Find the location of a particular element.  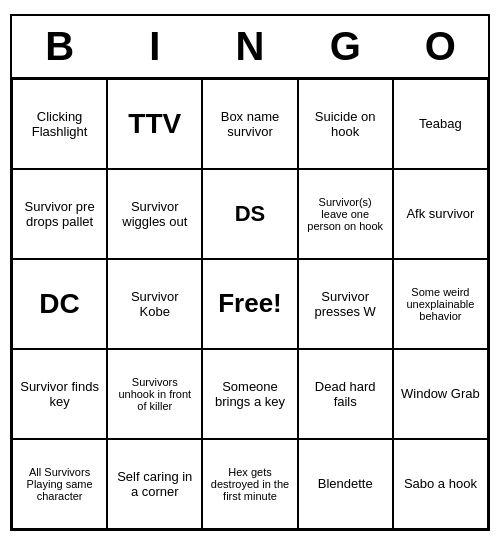

cell-text-12: Free! is located at coordinates (250, 304).